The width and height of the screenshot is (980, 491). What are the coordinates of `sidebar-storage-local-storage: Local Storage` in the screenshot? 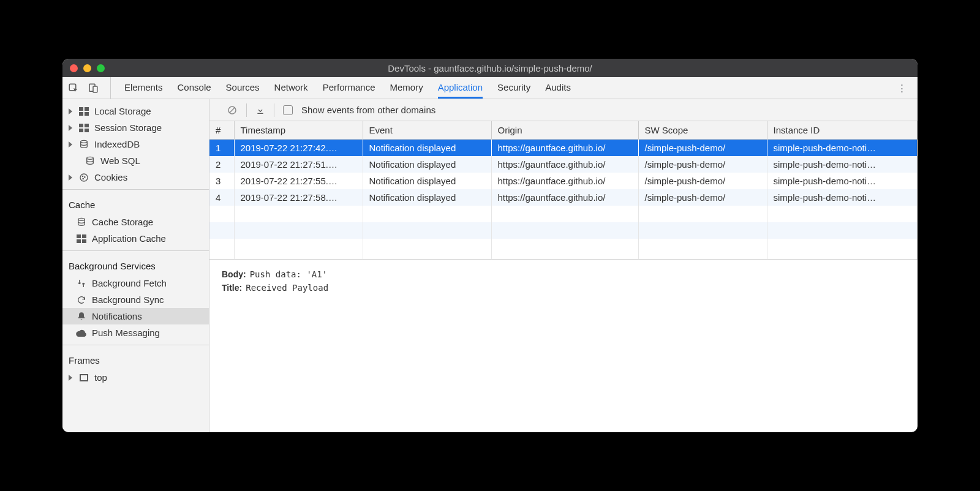 It's located at (136, 111).